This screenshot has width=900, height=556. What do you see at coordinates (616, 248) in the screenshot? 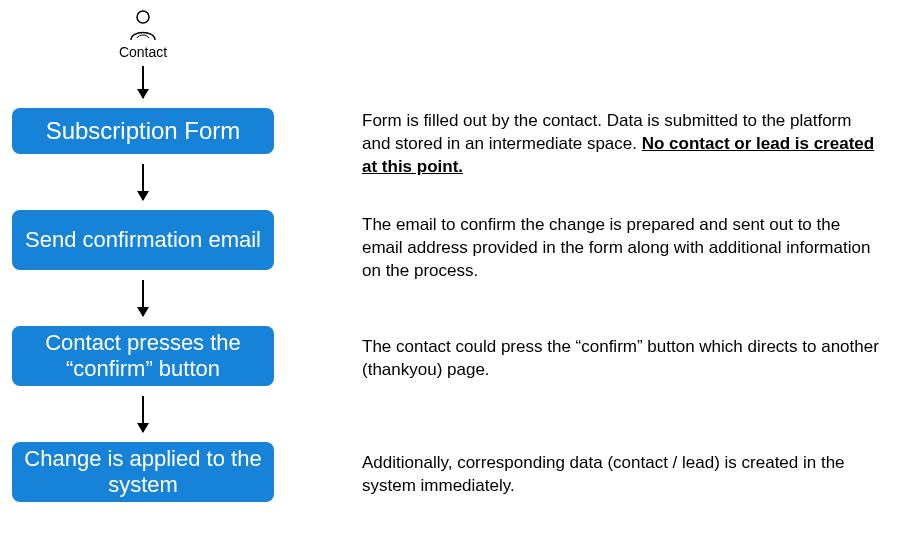
I see `desc-text: The email to confirm the change is prepa…` at bounding box center [616, 248].